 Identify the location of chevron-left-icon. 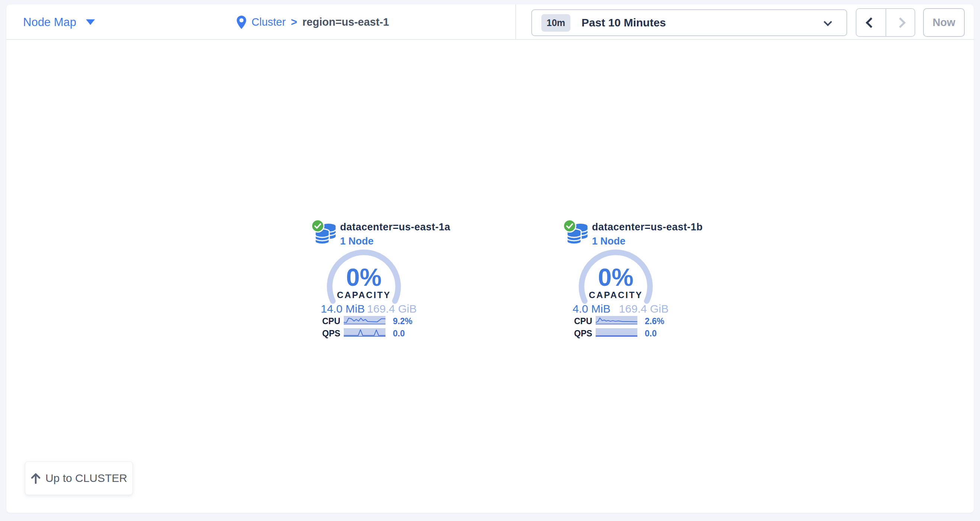
(871, 22).